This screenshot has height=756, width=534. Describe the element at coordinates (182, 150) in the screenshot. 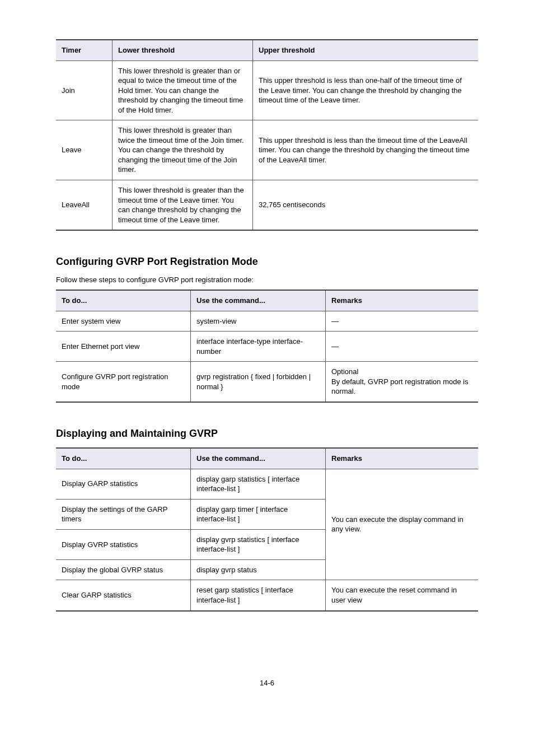

I see `lower-cell: This lower threshold is greater than twi…` at that location.